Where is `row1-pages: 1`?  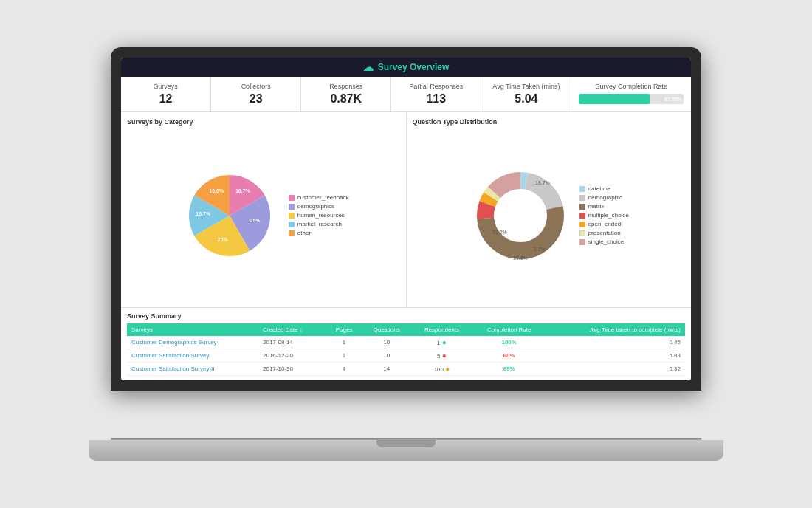 row1-pages: 1 is located at coordinates (344, 356).